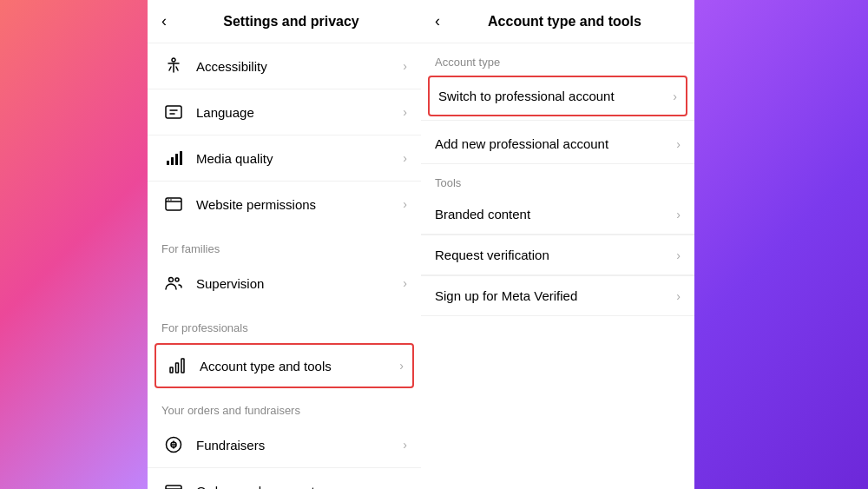  I want to click on accessibility-icon, so click(174, 66).